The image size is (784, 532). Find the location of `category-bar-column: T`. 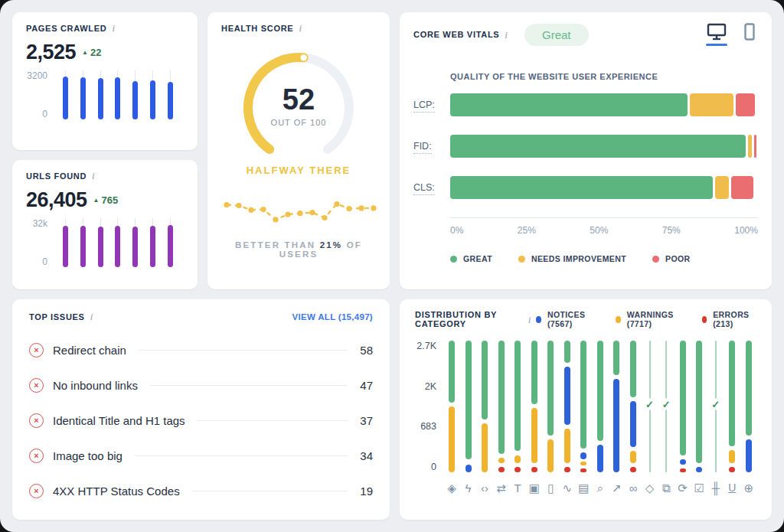

category-bar-column: T is located at coordinates (518, 417).